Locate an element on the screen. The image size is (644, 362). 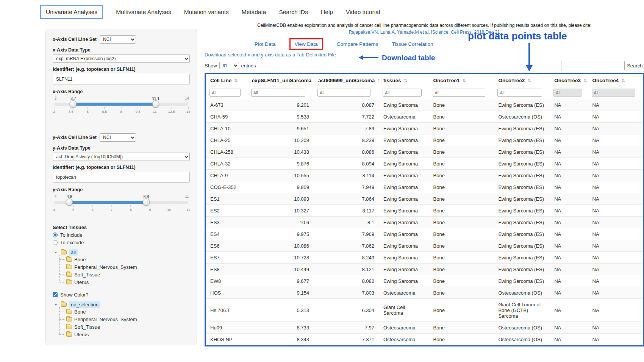
y-cell-line-set-select: NCI is located at coordinates (118, 137).